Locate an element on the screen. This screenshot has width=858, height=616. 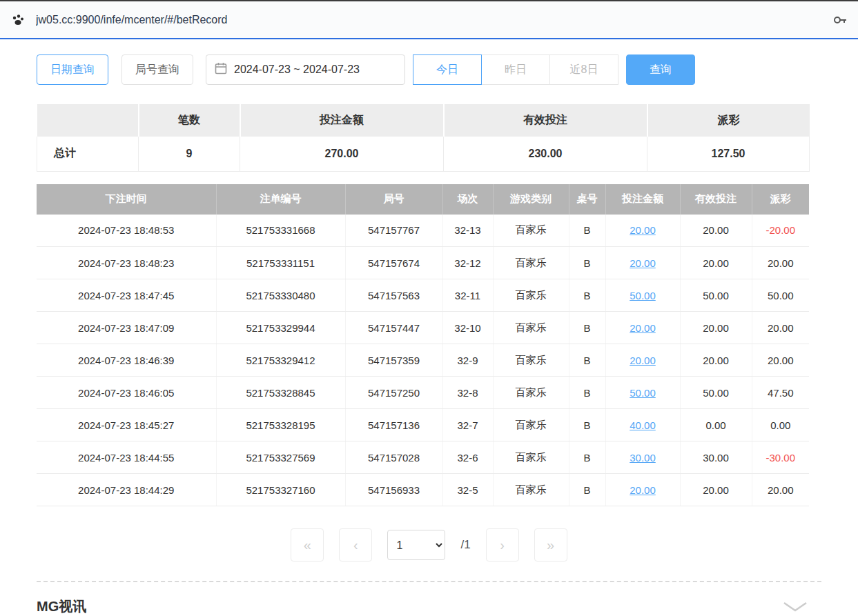
summary-header-valid-bet: 有效投注 is located at coordinates (545, 120).